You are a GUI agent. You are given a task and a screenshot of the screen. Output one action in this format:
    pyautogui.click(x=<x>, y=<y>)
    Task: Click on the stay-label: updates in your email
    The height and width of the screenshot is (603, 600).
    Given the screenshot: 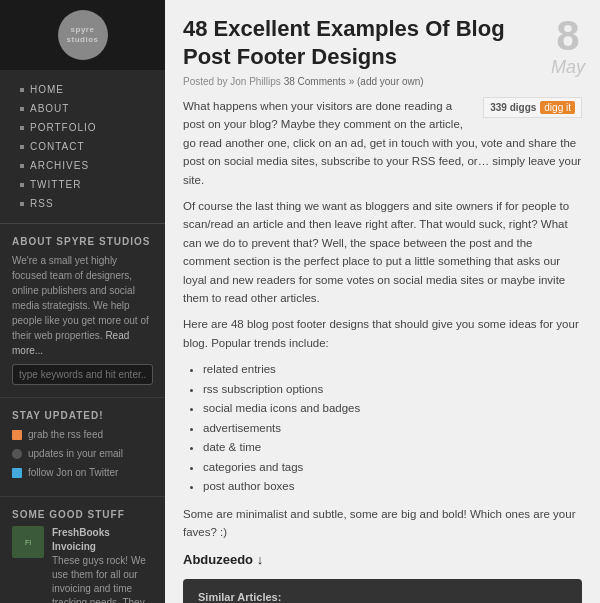 What is the action you would take?
    pyautogui.click(x=76, y=454)
    